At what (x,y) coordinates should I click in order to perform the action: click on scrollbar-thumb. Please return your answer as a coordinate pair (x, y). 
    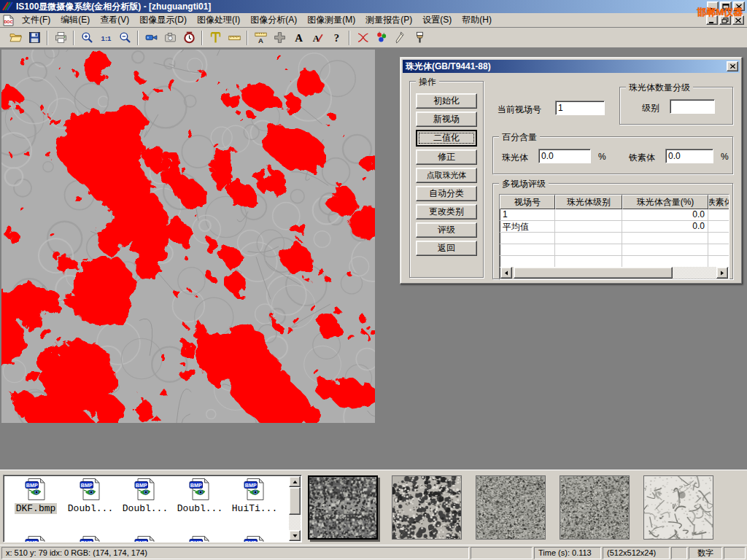
    Looking at the image, I should click on (593, 273).